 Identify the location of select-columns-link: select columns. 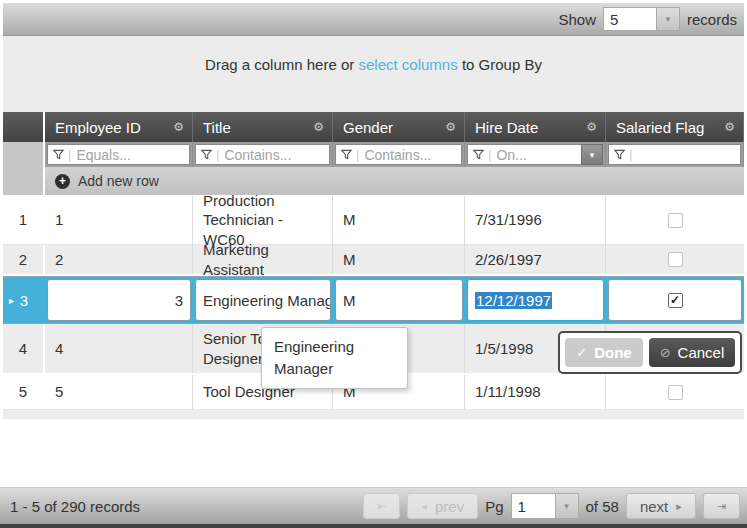
(408, 64).